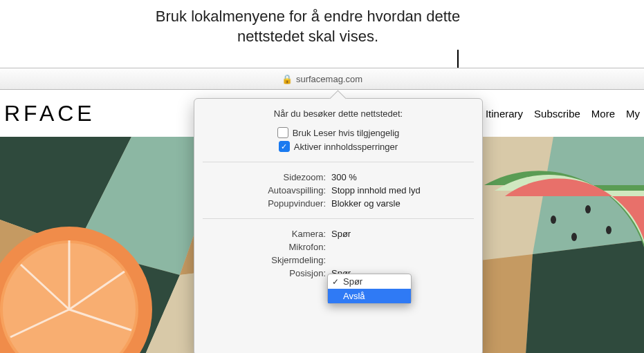  What do you see at coordinates (376, 191) in the screenshot?
I see `autoplay-value: Stopp innhold med lyd` at bounding box center [376, 191].